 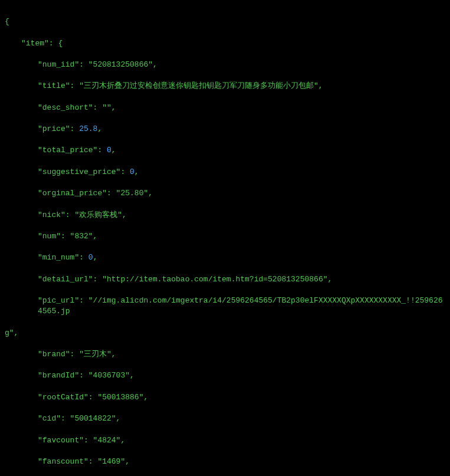 What do you see at coordinates (225, 215) in the screenshot?
I see `field-nick: "nick": "欢乐购客栈",` at bounding box center [225, 215].